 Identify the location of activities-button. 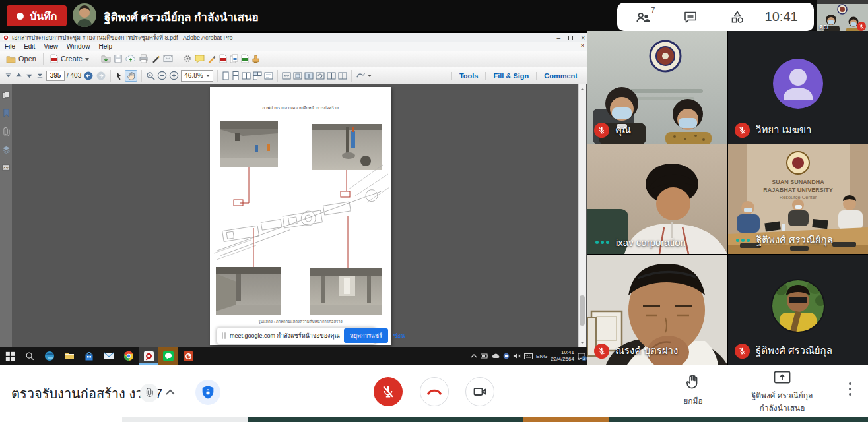
(737, 17).